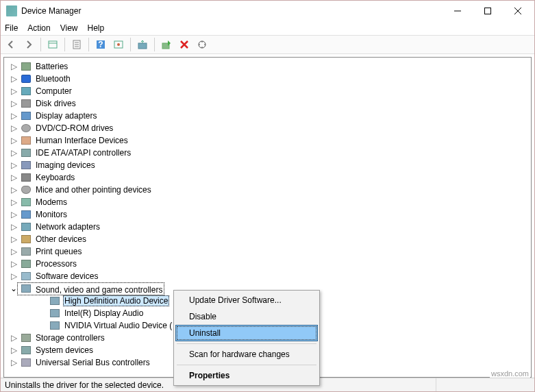  What do you see at coordinates (69, 28) in the screenshot?
I see `menu-view: View` at bounding box center [69, 28].